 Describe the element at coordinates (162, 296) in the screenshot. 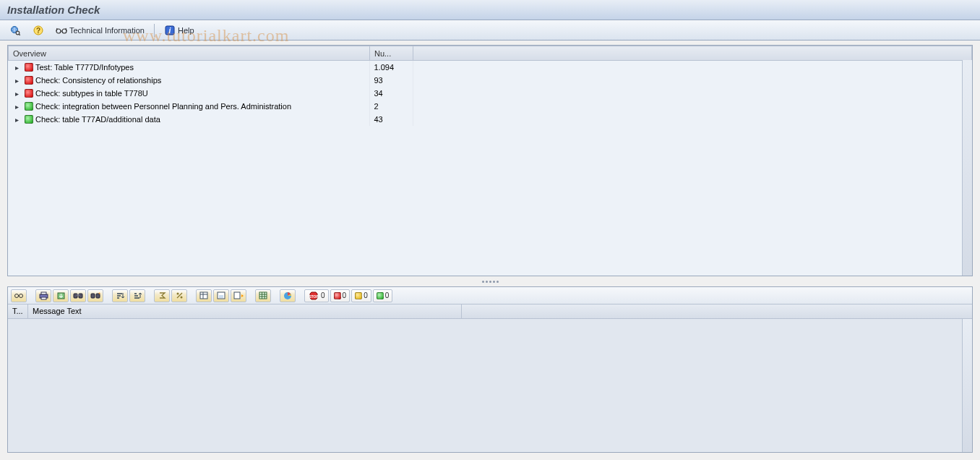

I see `sum-button` at that location.